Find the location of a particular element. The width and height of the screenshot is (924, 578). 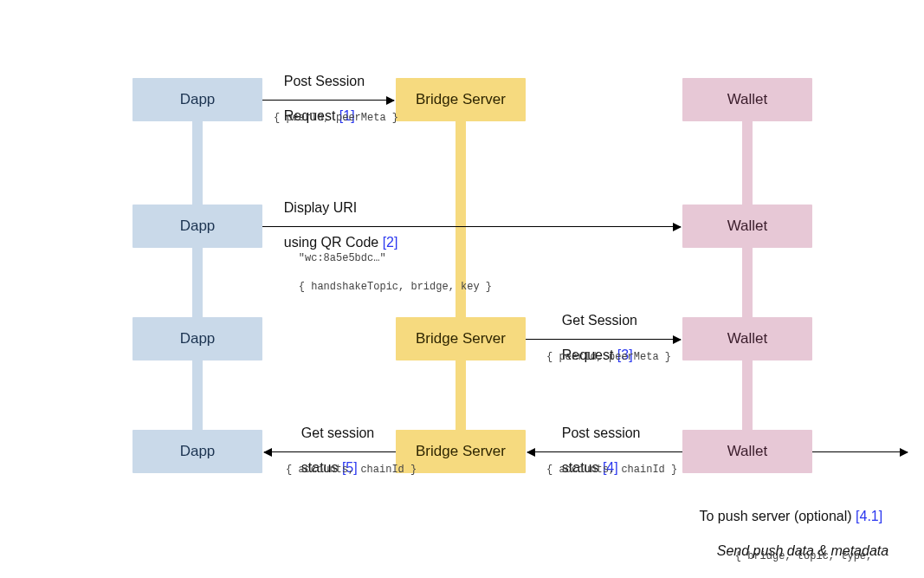

payload-step-5: { accounts, chainId } is located at coordinates (352, 470).